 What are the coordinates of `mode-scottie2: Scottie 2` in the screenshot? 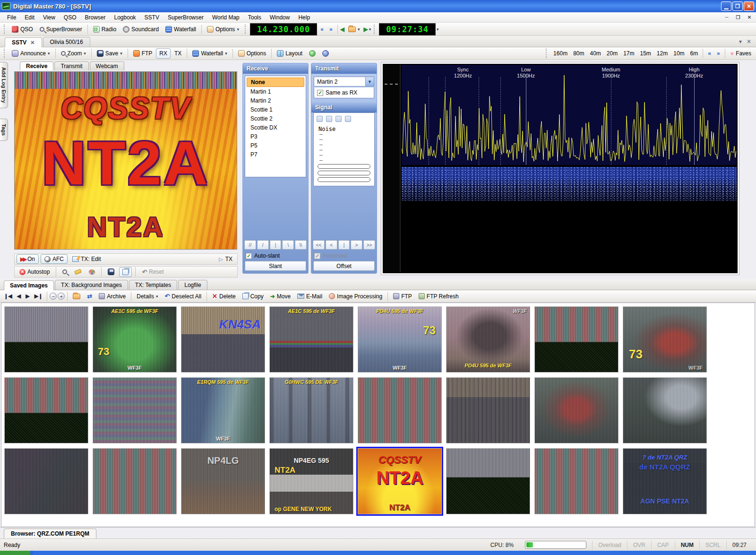 It's located at (275, 119).